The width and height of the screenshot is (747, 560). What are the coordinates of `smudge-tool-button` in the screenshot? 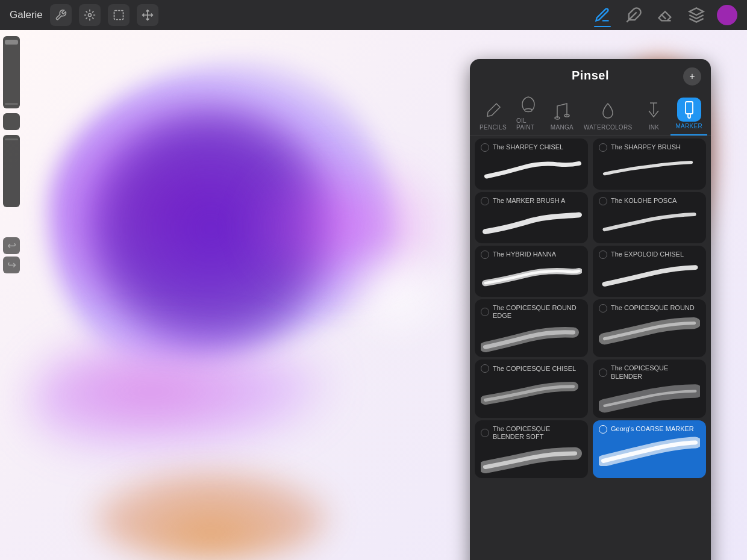 It's located at (634, 15).